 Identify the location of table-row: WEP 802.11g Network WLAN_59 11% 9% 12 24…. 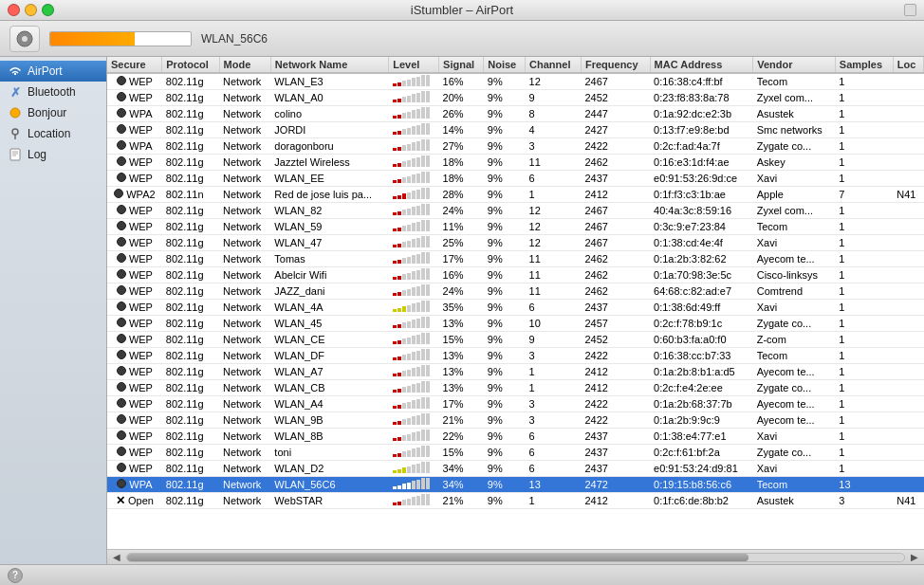
(516, 228).